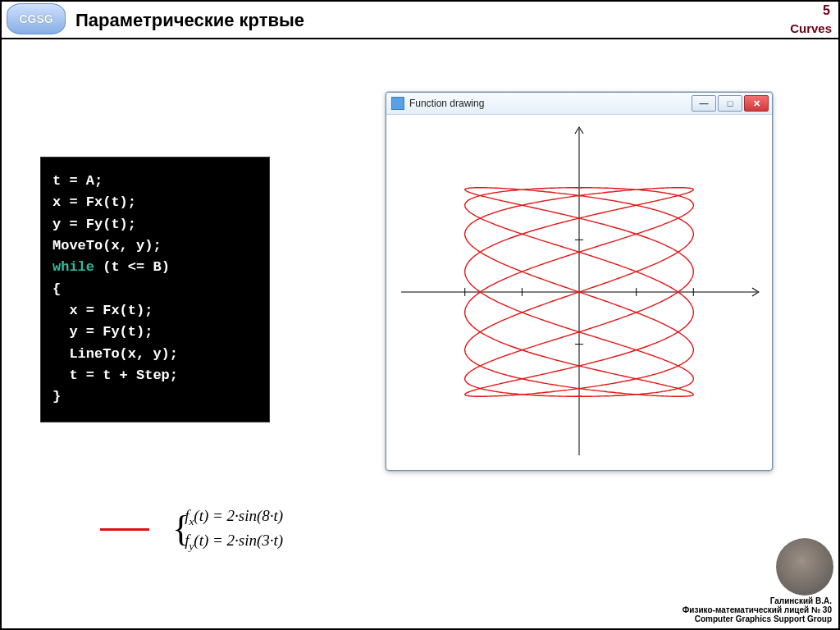 The image size is (840, 630). What do you see at coordinates (827, 11) in the screenshot?
I see `page-number: 5` at bounding box center [827, 11].